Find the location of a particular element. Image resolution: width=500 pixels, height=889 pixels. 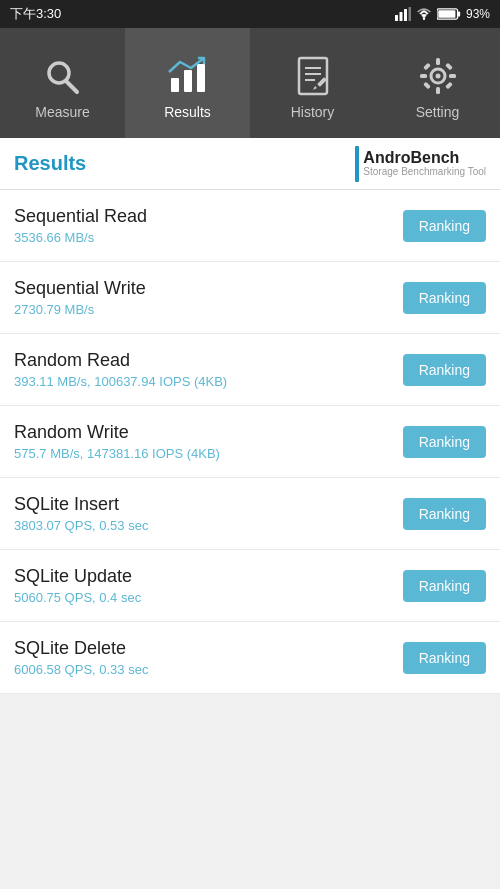

results-icon is located at coordinates (188, 76).